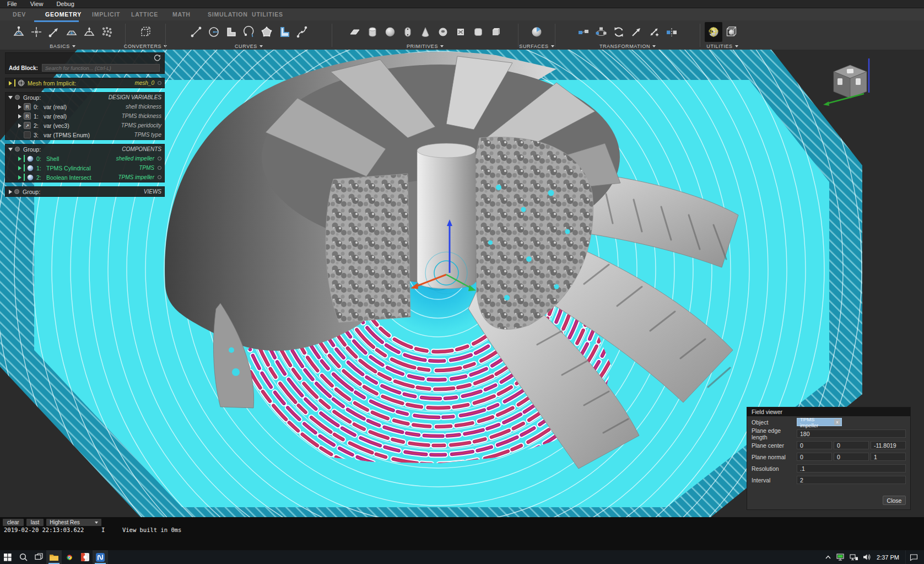 This screenshot has height=564, width=924. I want to click on group-curves-dropdown: CURVES, so click(249, 46).